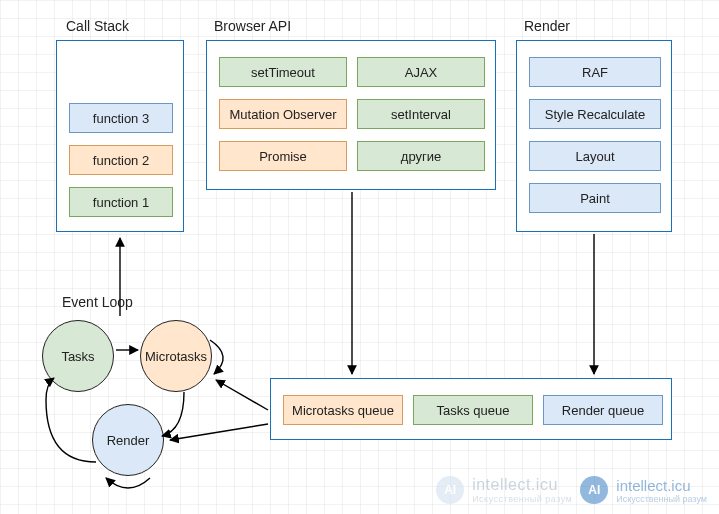 The width and height of the screenshot is (719, 514). I want to click on render-step: Paint, so click(595, 198).